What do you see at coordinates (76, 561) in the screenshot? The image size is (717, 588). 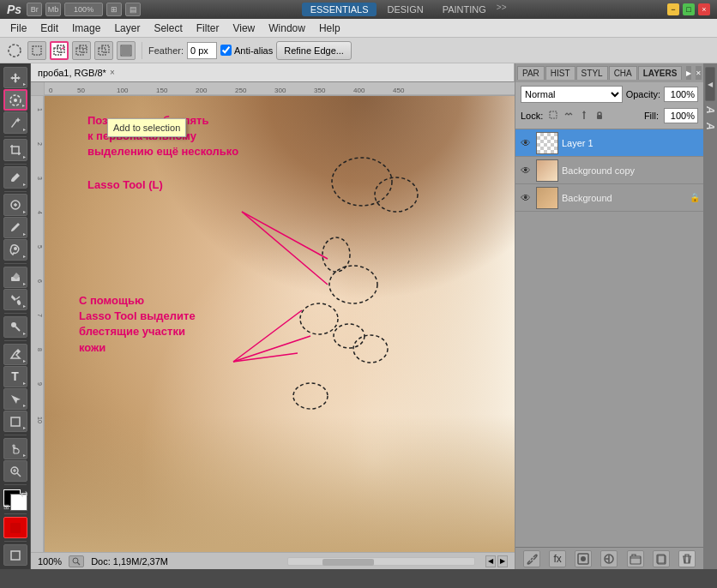 I see `zoom-icon` at bounding box center [76, 561].